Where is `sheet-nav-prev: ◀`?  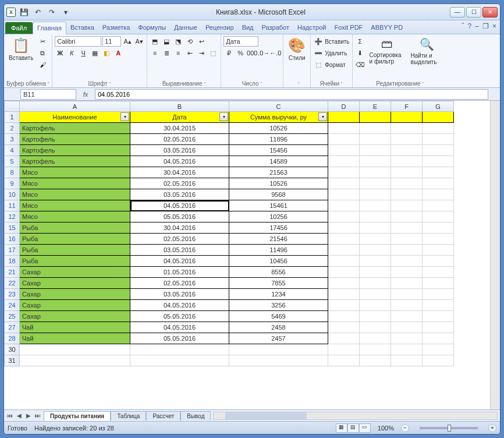
sheet-nav-prev: ◀ is located at coordinates (19, 416).